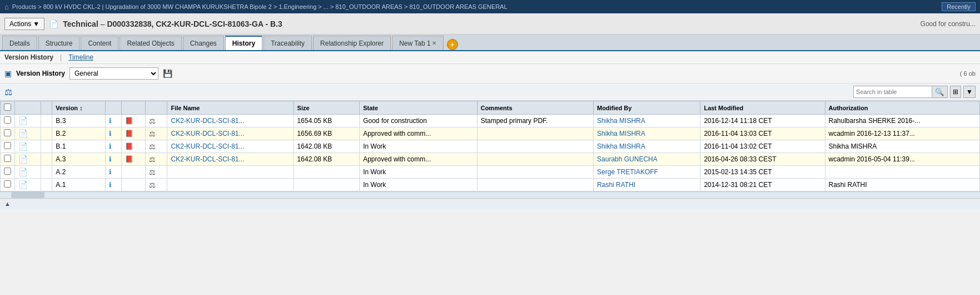 This screenshot has height=295, width=980. I want to click on subtab-timeline: Timeline, so click(81, 57).